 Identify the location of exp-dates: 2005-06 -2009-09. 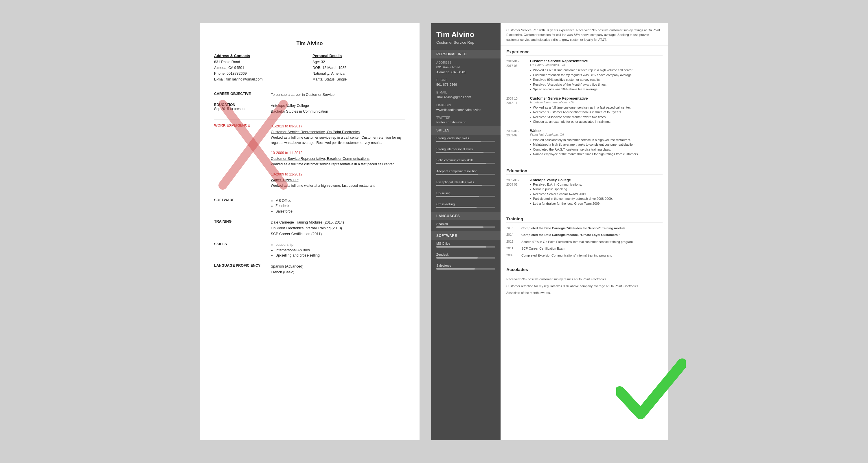
(517, 143).